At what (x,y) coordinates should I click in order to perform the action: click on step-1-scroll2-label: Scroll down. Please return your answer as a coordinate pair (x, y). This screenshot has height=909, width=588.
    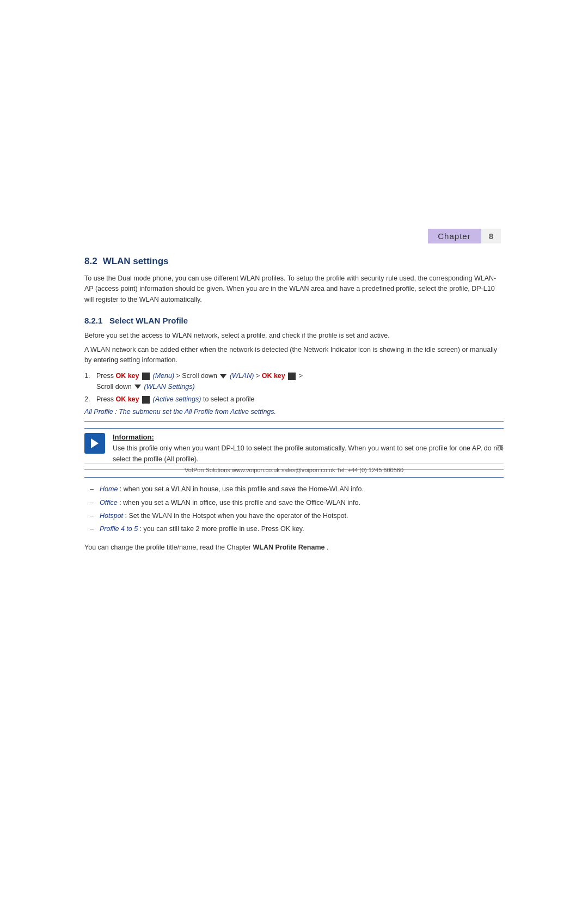
    Looking at the image, I should click on (115, 387).